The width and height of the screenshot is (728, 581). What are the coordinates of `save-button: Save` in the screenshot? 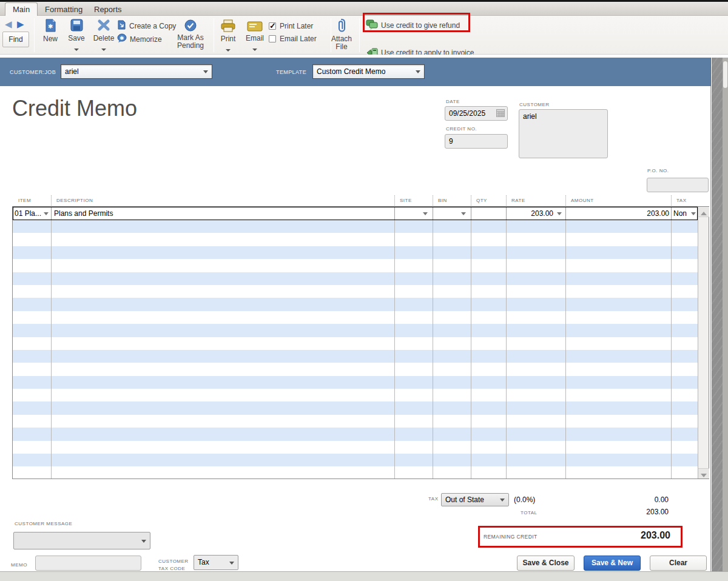 It's located at (76, 36).